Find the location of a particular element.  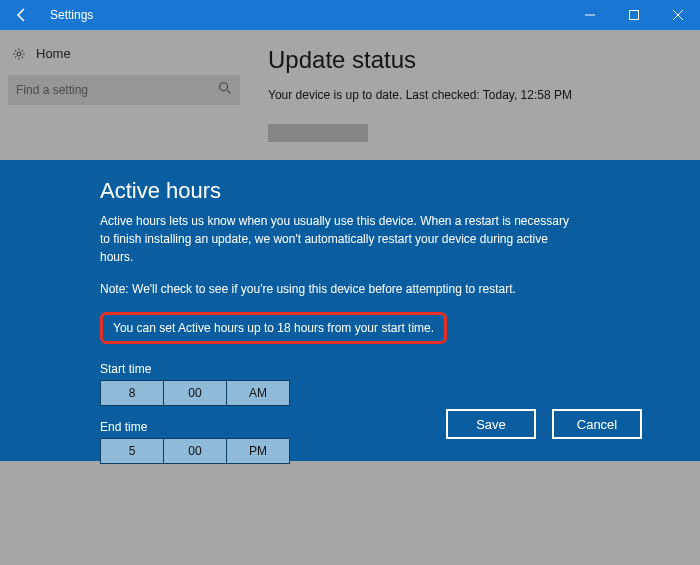

close-button is located at coordinates (678, 15).